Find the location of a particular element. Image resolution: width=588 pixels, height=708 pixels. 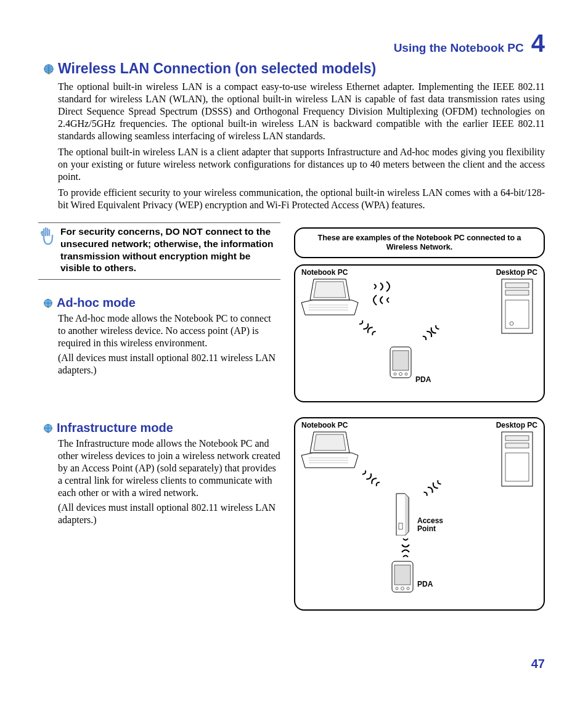

intro-paragraph-2: The optional built-in wireless LAN is a … is located at coordinates (301, 165).